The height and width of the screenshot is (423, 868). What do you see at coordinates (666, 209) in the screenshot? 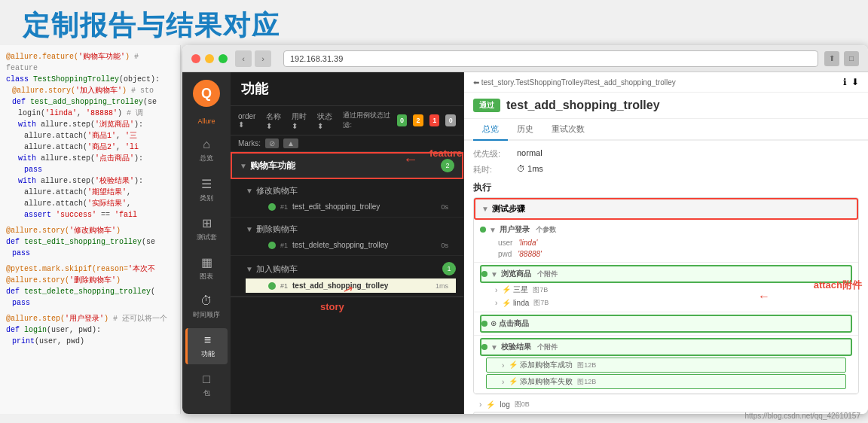
I see `steps-header: ▼ 测试步骤` at bounding box center [666, 209].